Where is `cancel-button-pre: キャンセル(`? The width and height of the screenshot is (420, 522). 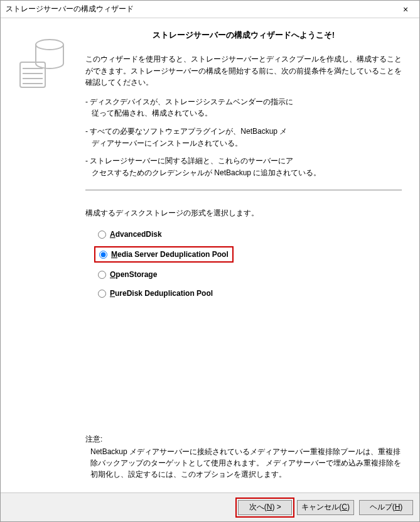 cancel-button-pre: キャンセル( is located at coordinates (321, 507).